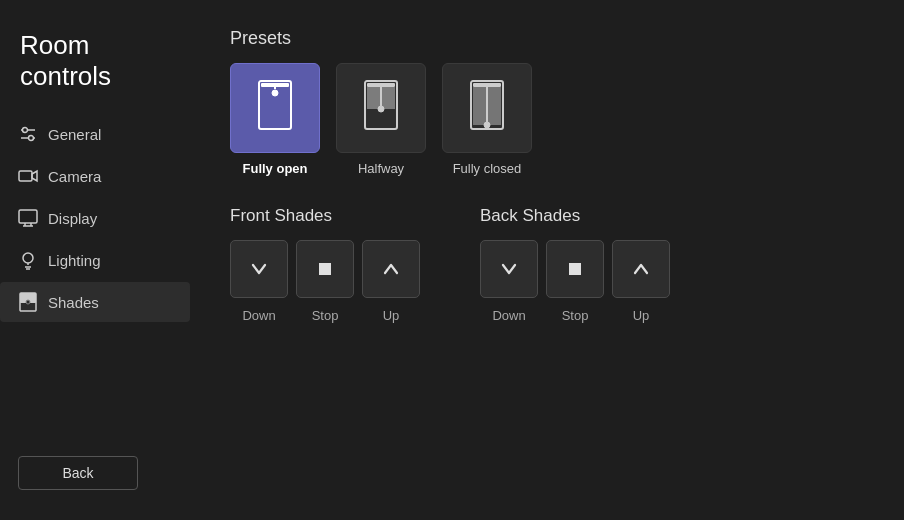 The height and width of the screenshot is (520, 904). I want to click on front-shades-section: Front Shades, so click(325, 264).